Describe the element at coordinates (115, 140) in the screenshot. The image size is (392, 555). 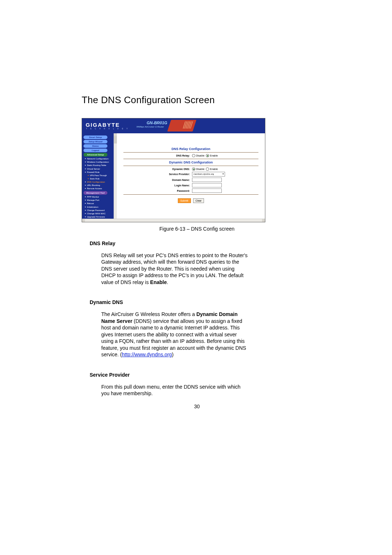
I see `scroll-thumb` at that location.